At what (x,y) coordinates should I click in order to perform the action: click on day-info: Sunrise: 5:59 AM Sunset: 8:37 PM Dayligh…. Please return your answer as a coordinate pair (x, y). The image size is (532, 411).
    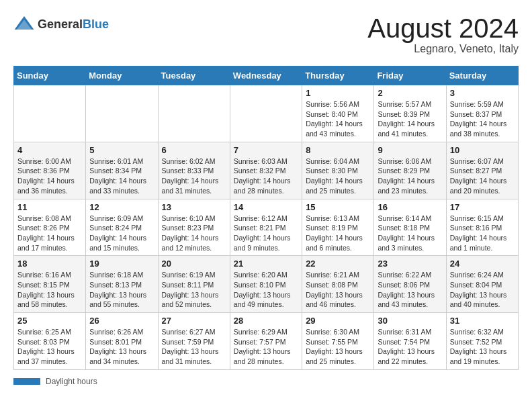
    Looking at the image, I should click on (482, 120).